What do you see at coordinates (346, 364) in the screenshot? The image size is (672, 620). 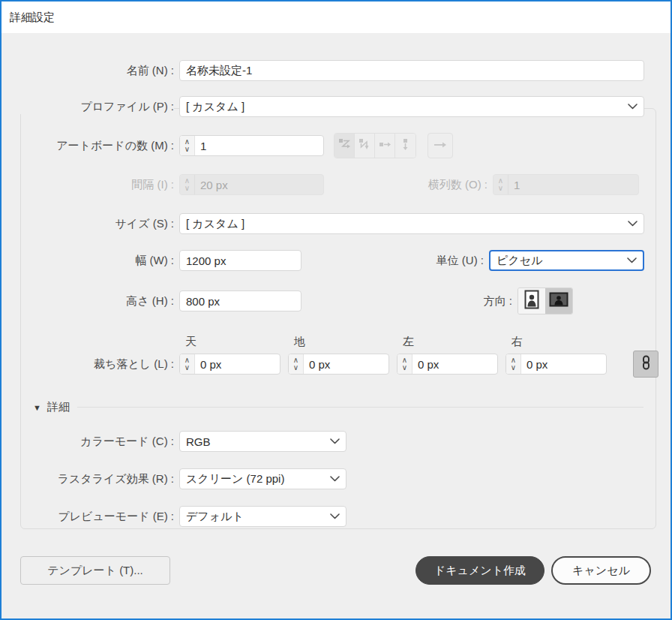 I see `bleed-bottom-input: 0 px` at bounding box center [346, 364].